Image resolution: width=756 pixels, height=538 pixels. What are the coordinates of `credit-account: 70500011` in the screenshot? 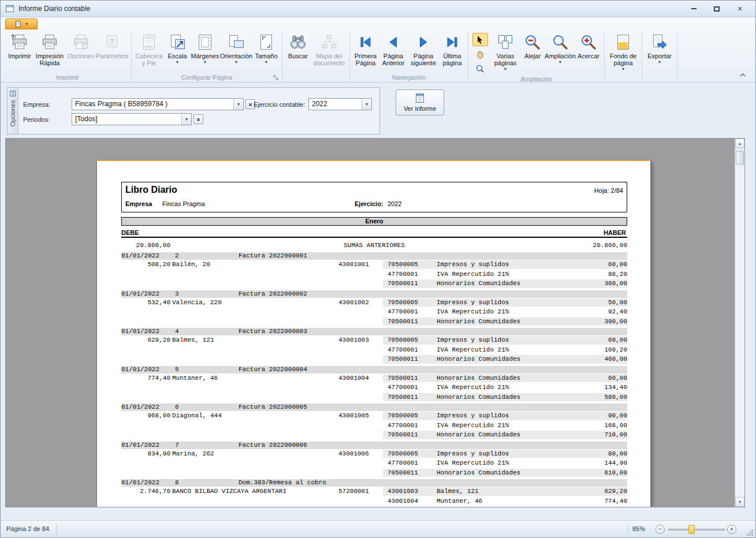 It's located at (403, 322).